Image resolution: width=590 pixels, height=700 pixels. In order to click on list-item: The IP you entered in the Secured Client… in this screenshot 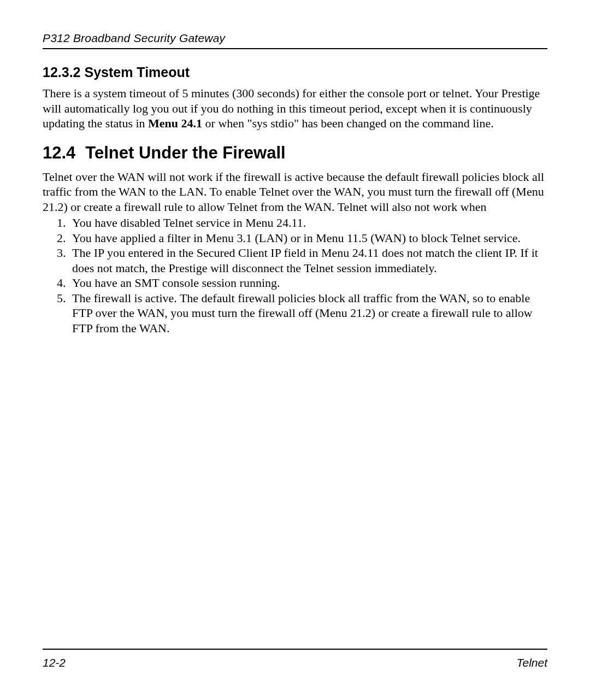, I will do `click(308, 260)`.